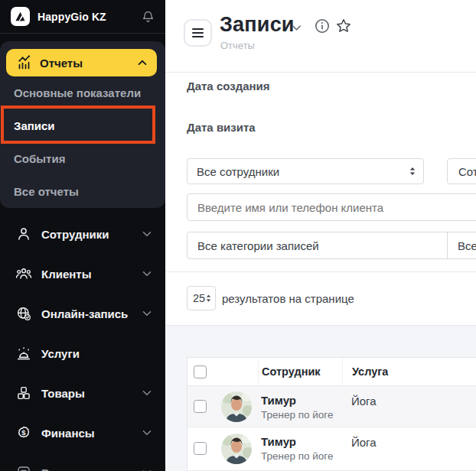  Describe the element at coordinates (332, 372) in the screenshot. I see `table-header-row: Сотрудник Услуга` at that location.